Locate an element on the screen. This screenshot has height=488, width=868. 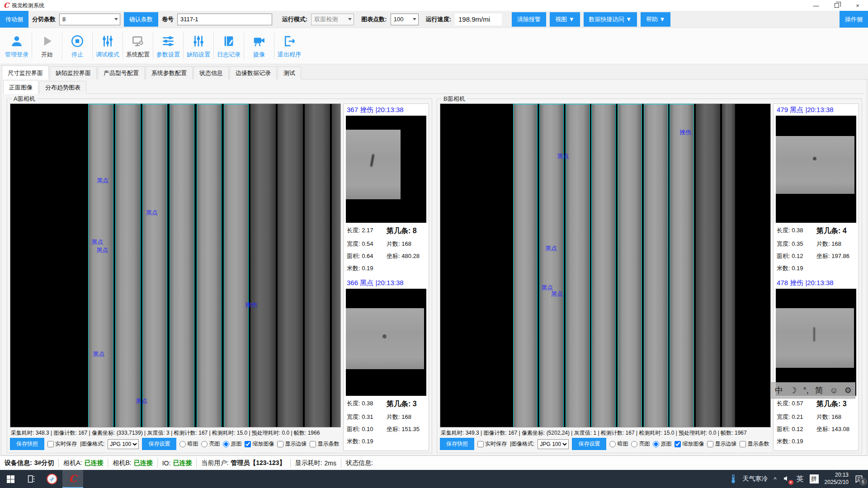
tab-edge-data-record: 边缘数据记录 is located at coordinates (253, 73).